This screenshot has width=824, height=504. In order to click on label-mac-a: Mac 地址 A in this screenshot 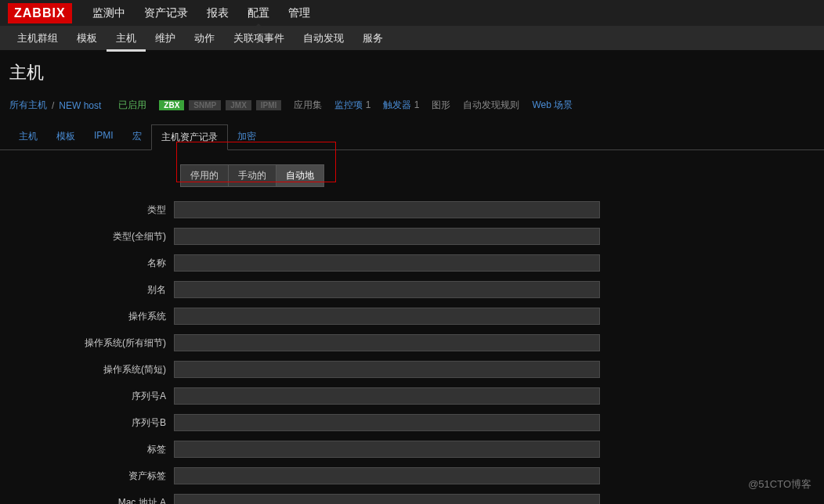, I will do `click(87, 501)`.